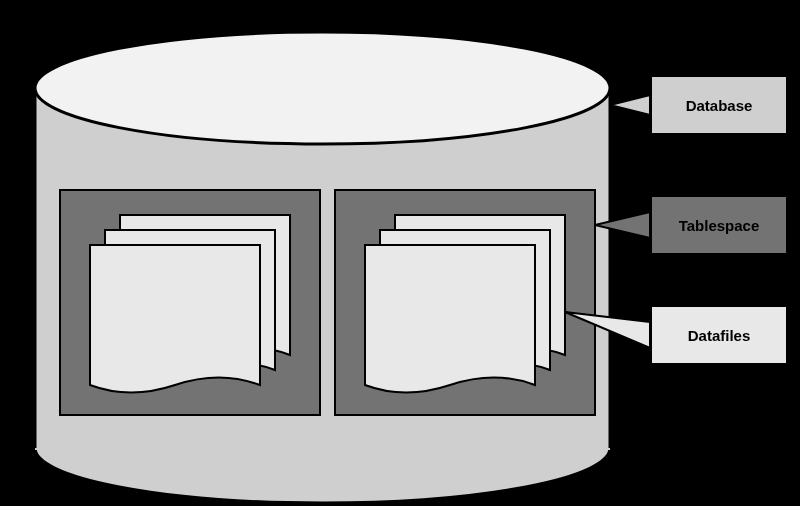  What do you see at coordinates (719, 225) in the screenshot?
I see `tablespace-label: Tablespace` at bounding box center [719, 225].